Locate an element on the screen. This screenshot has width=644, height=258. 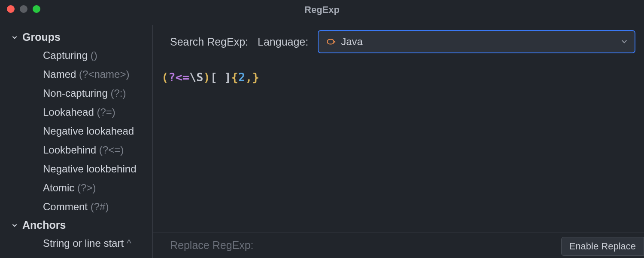
sidebar-item-label: String or line start is located at coordinates (83, 243).